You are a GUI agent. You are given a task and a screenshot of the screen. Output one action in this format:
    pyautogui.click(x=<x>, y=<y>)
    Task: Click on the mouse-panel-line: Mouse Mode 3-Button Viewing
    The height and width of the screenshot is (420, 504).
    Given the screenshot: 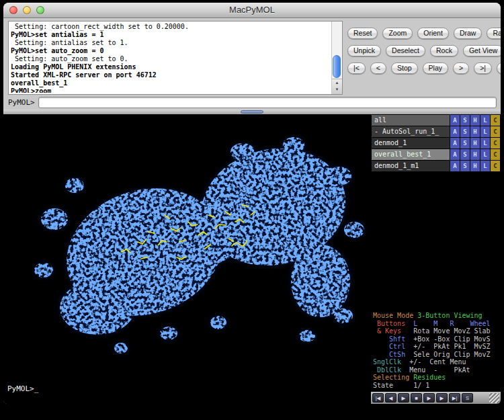 What is the action you would take?
    pyautogui.click(x=431, y=316)
    